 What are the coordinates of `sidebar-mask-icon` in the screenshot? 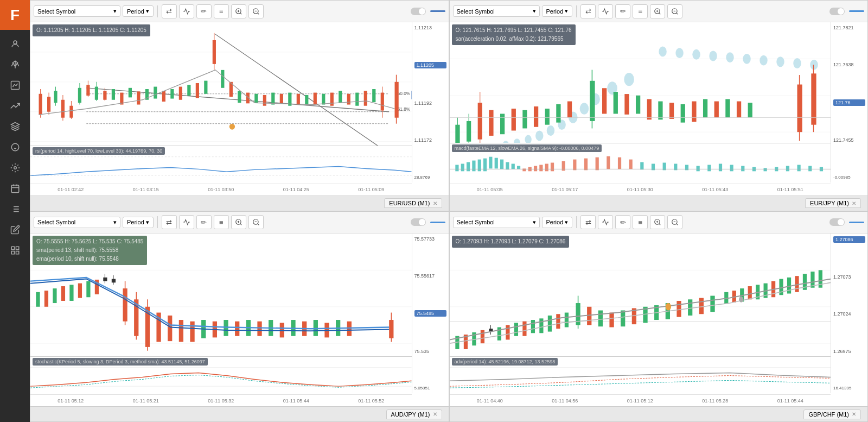 It's located at (15, 147).